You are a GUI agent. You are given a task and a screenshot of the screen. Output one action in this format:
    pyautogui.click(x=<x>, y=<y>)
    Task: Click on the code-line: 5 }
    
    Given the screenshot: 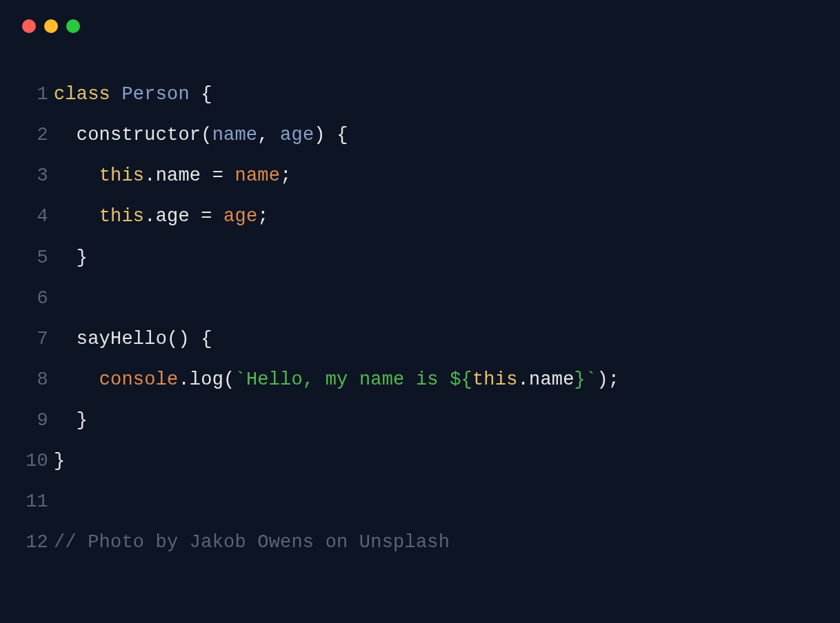 What is the action you would take?
    pyautogui.click(x=420, y=258)
    